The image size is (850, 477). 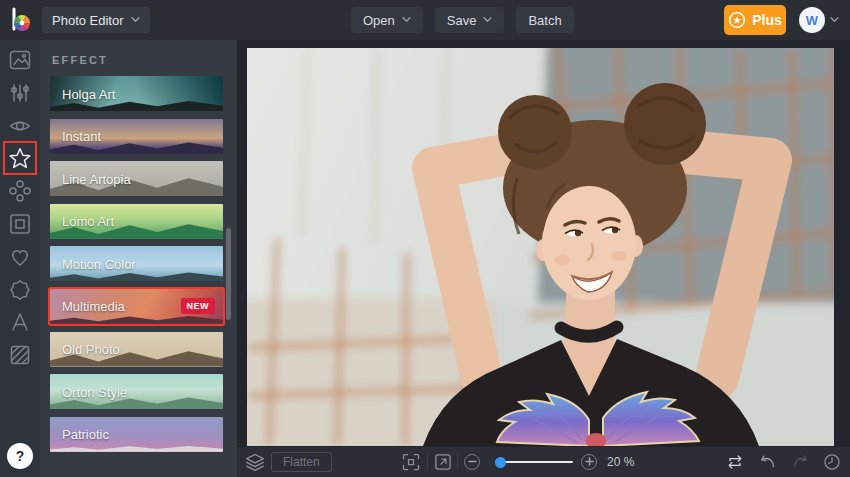 I want to click on effect-item: Instant, so click(x=136, y=136).